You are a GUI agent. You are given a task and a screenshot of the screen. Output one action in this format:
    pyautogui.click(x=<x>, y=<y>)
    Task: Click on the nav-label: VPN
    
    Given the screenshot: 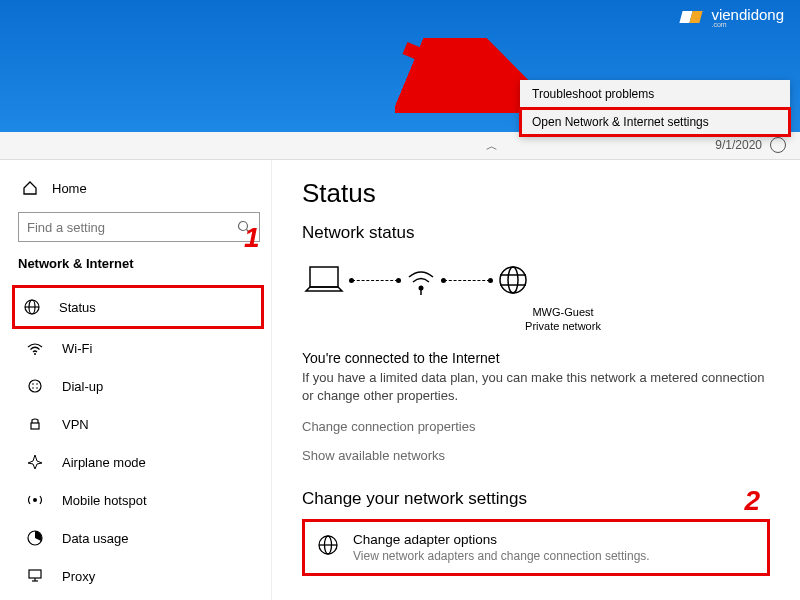 What is the action you would take?
    pyautogui.click(x=76, y=424)
    